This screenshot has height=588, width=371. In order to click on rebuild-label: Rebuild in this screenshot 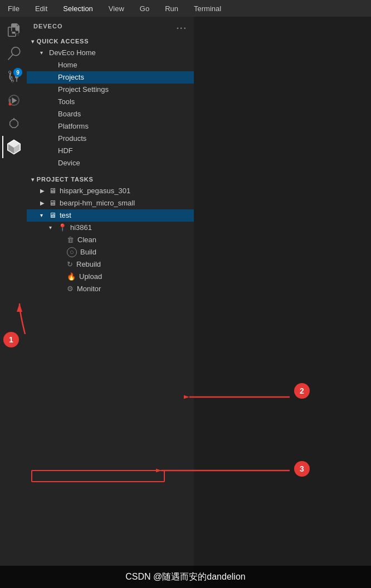, I will do `click(89, 264)`.